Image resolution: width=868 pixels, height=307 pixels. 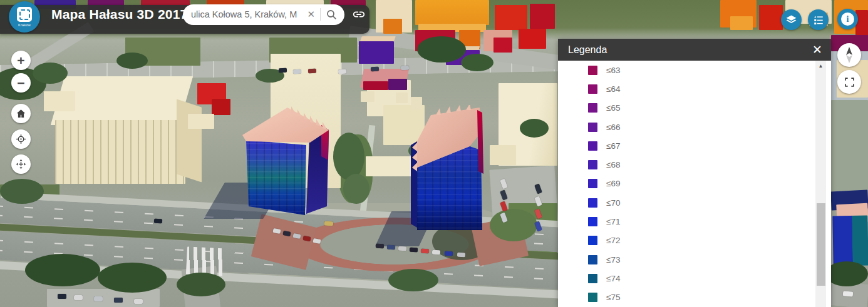 What do you see at coordinates (820, 66) in the screenshot?
I see `scroll-up-icon: ▲` at bounding box center [820, 66].